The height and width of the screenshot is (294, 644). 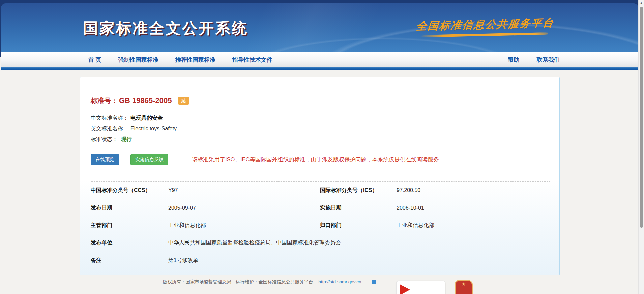 I want to click on main-nav: 首 页 强制性国家标准 推荐性国家标准 指导性技术文件 帮助 联系我们, so click(x=320, y=60).